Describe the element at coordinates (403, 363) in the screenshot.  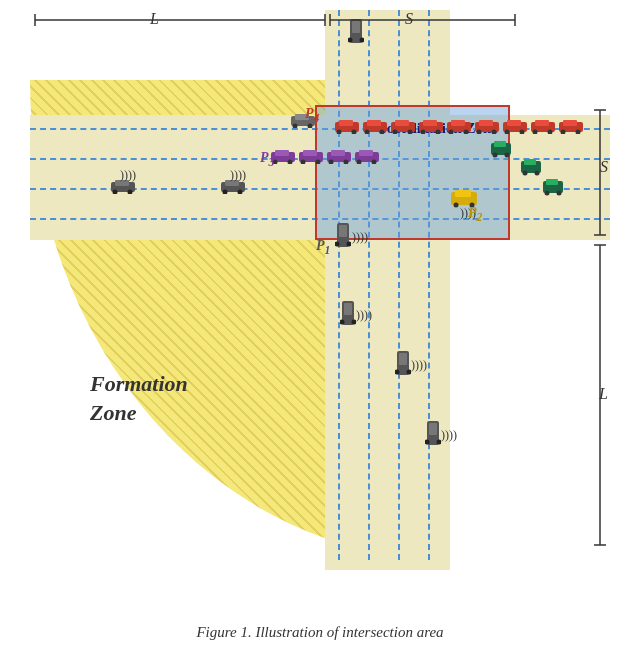
I see `car-vert-mid2` at that location.